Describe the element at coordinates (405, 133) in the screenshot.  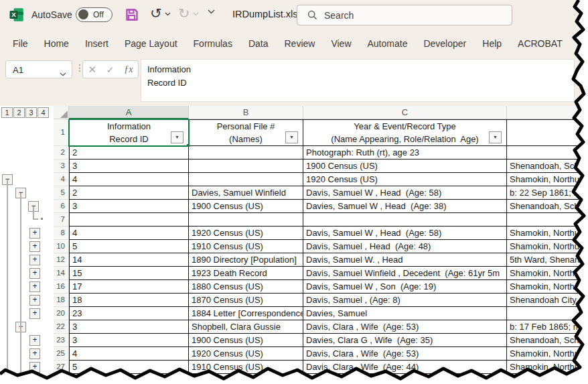
I see `header-cell-c: Year & Event/Record Type(Name Appearing,…` at that location.